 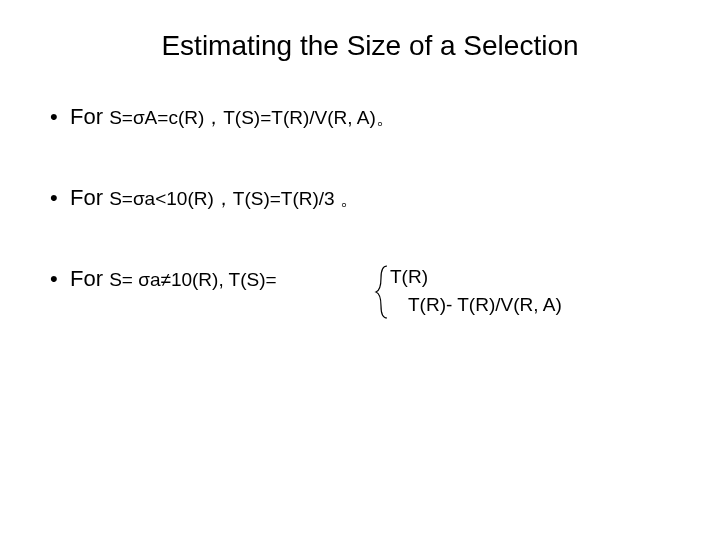 I want to click on bullet-item-3: For S= σa≠10(R), T(S)= T(R) T(R)- T(R)/V…, so click(x=360, y=280).